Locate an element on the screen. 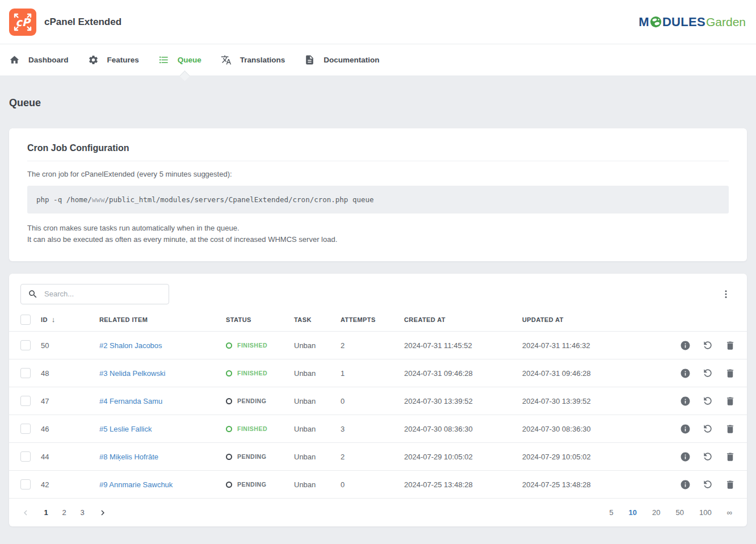  nav-label: Translations is located at coordinates (263, 60).